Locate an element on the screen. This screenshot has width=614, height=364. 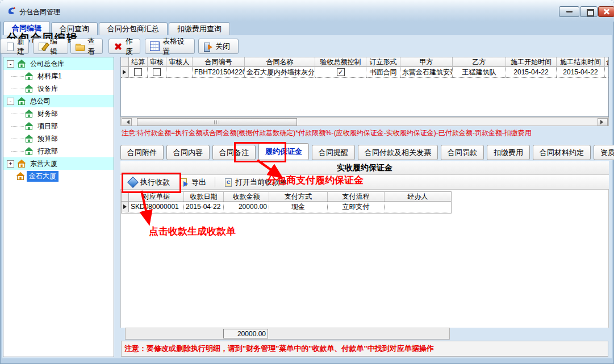
col-pay-method: 支付方式 is located at coordinates (299, 196).